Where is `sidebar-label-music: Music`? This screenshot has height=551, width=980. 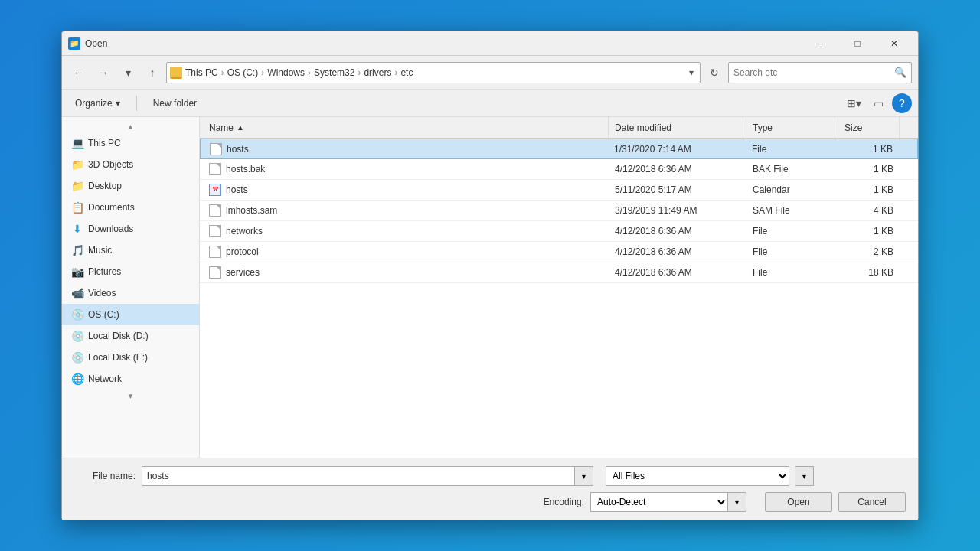 sidebar-label-music: Music is located at coordinates (100, 250).